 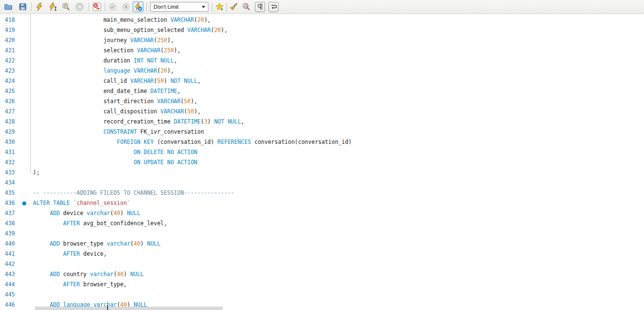 I want to click on code-line: 440 ADD browser_type varchar(40) NULL, so click(x=322, y=244).